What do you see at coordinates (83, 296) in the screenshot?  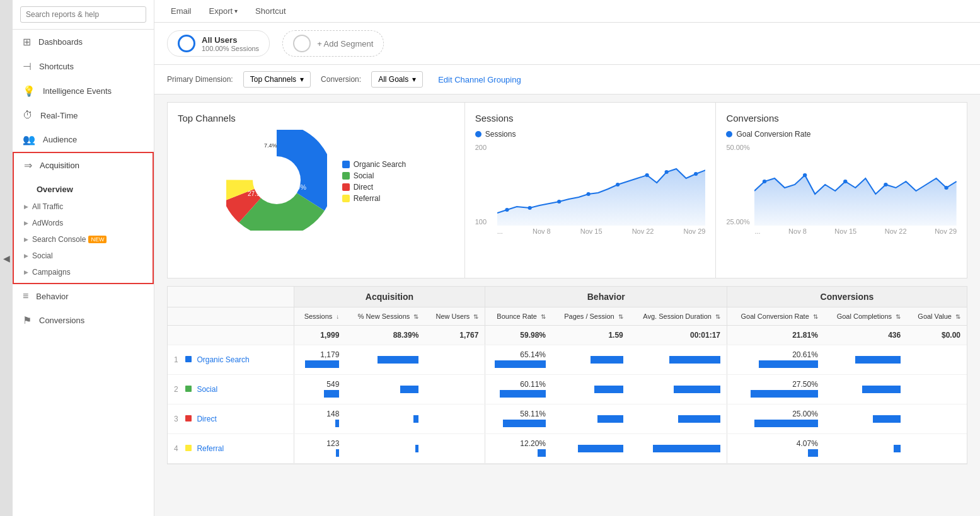 I see `sidebar-item-behavior: ≡ Behavior` at bounding box center [83, 296].